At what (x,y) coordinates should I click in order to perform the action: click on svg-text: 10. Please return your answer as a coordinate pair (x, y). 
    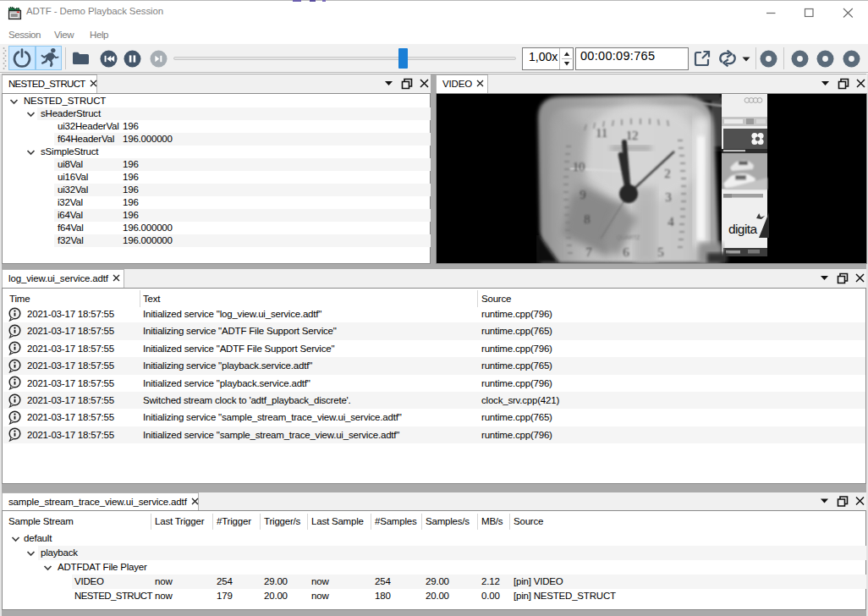
    Looking at the image, I should click on (579, 167).